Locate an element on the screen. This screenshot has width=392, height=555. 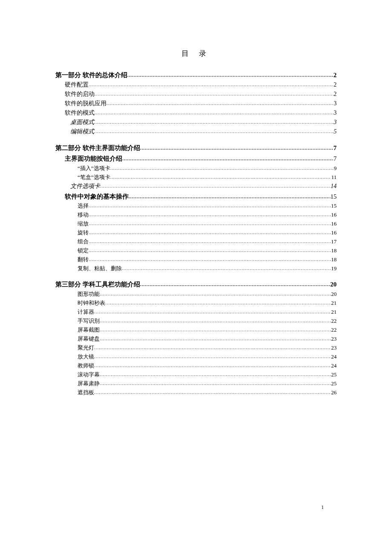
toc-entry: 软件的模式...................................… is located at coordinates (196, 113).